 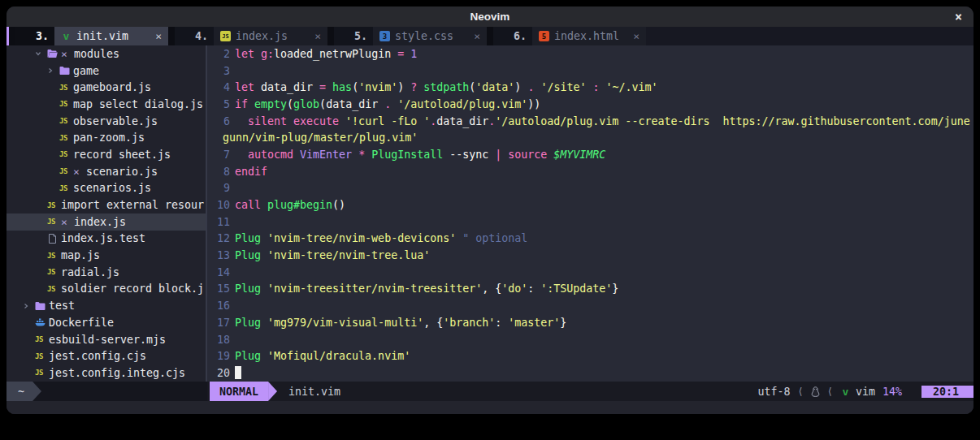 I want to click on tree-item-test: test, so click(x=106, y=305).